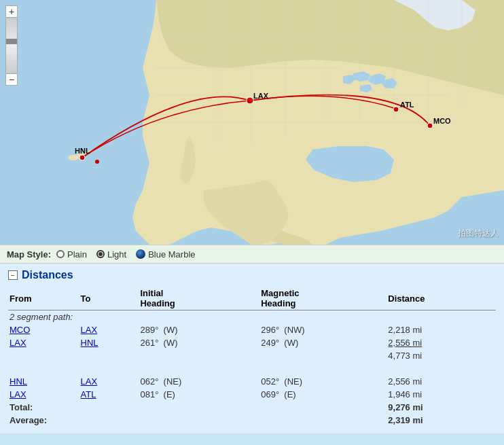 This screenshot has height=445, width=504. What do you see at coordinates (60, 254) in the screenshot?
I see `radio-plain` at bounding box center [60, 254].